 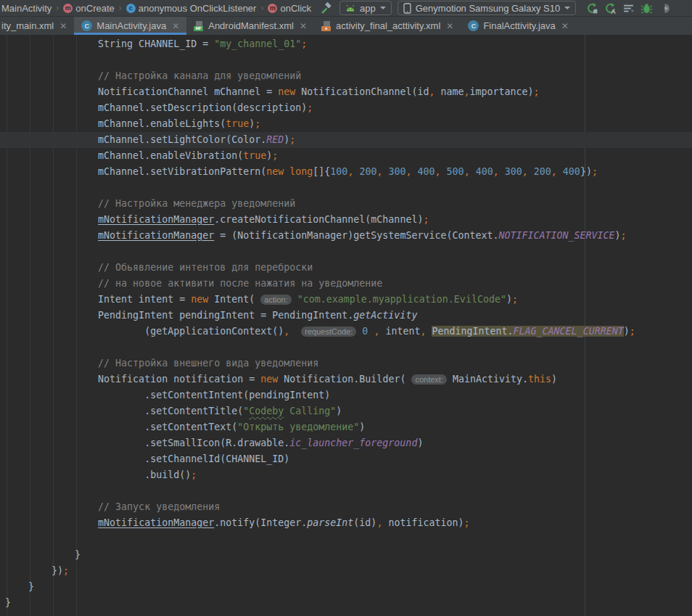 What do you see at coordinates (346, 236) in the screenshot?
I see `code-line: mNotificationManager = (NotificationMana…` at bounding box center [346, 236].